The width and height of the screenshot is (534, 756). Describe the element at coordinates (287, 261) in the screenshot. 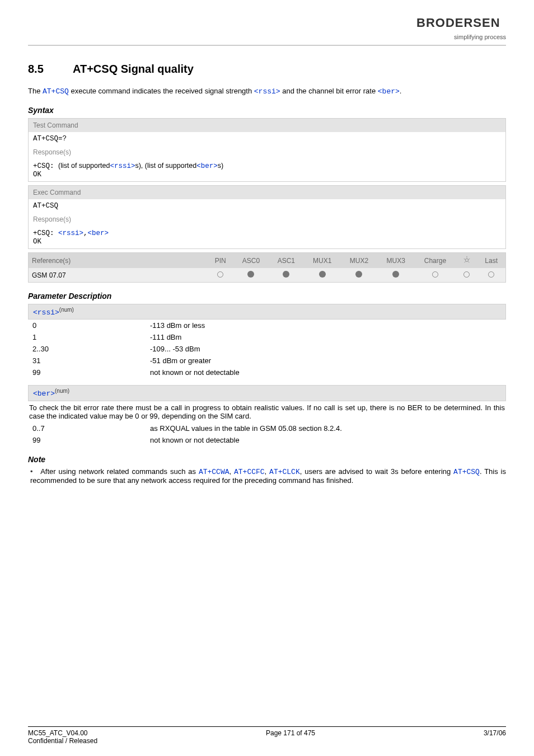

I see `ref-header-cell: ASC1` at that location.